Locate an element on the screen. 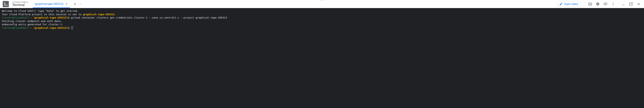  title-block: CLOUD SHELL Terminal is located at coordinates (20, 4).